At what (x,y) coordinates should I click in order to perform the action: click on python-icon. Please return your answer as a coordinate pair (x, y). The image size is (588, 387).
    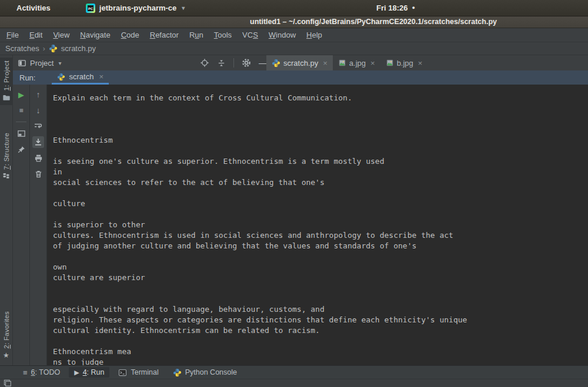
    Looking at the image, I should click on (178, 372).